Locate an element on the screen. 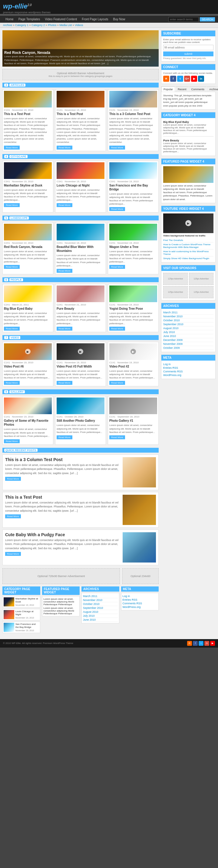 The width and height of the screenshot is (218, 868). cat-link: Big Blue Eyed Baby is located at coordinates (176, 122).